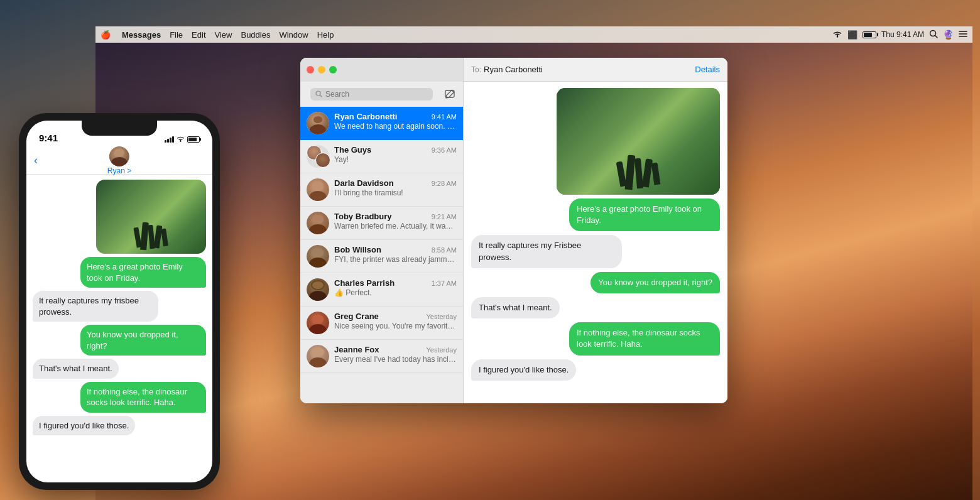  Describe the element at coordinates (476, 70) in the screenshot. I see `to-label: To:` at that location.